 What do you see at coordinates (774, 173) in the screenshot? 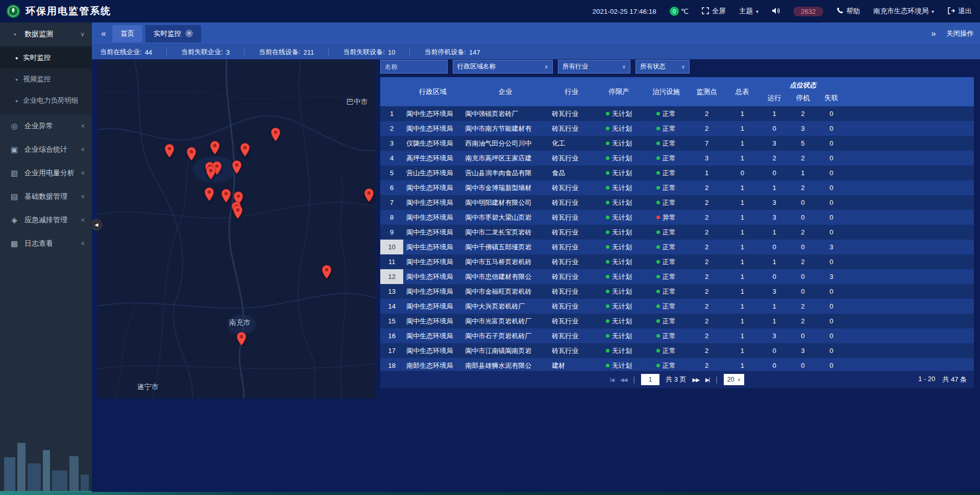
I see `row-run: 0` at bounding box center [774, 173].